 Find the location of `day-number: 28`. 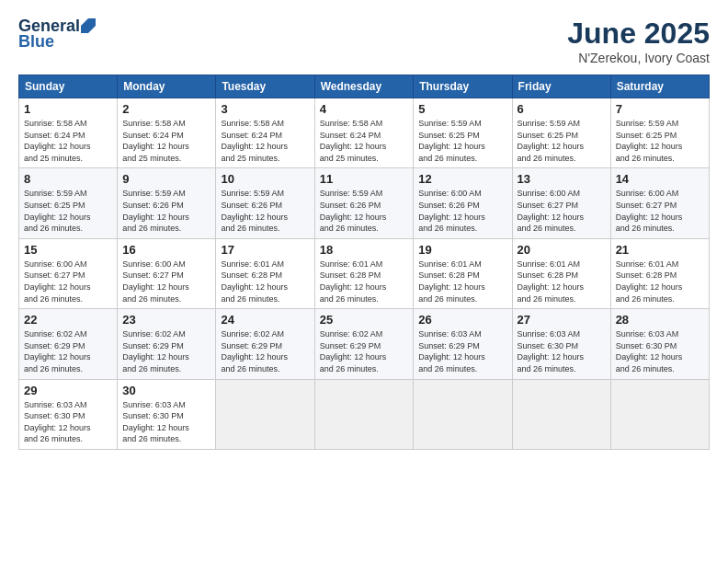

day-number: 28 is located at coordinates (660, 320).